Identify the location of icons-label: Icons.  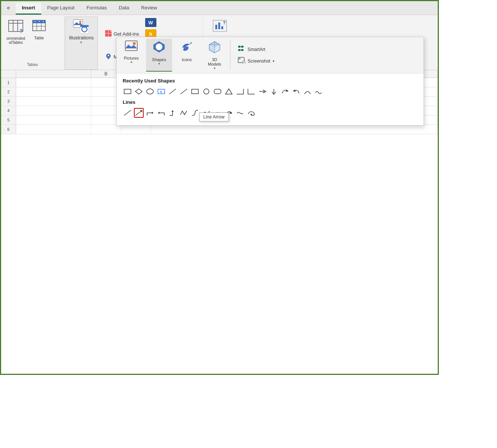
(187, 60).